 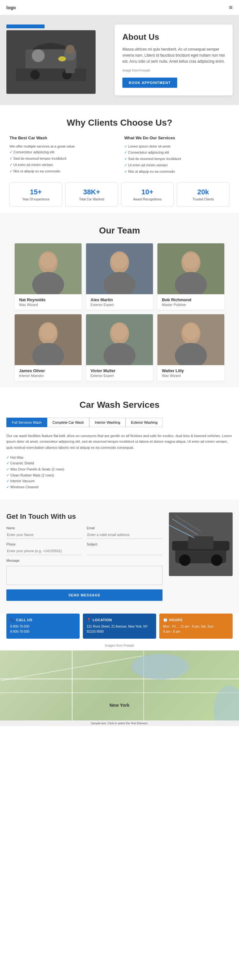 I want to click on list-item: Ut enim ad minim veniam, so click(x=177, y=165).